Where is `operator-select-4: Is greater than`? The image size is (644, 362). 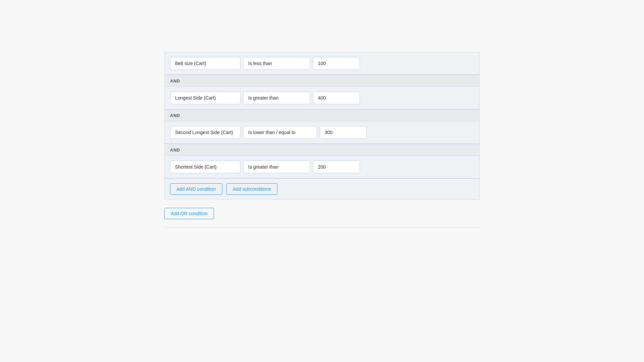
operator-select-4: Is greater than is located at coordinates (277, 167).